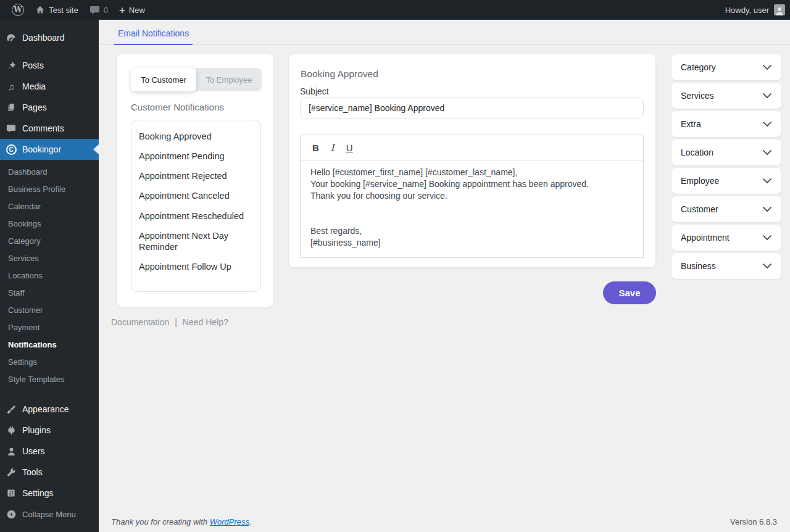 The height and width of the screenshot is (532, 790). What do you see at coordinates (181, 156) in the screenshot?
I see `notification-item-label: Appointment Pending` at bounding box center [181, 156].